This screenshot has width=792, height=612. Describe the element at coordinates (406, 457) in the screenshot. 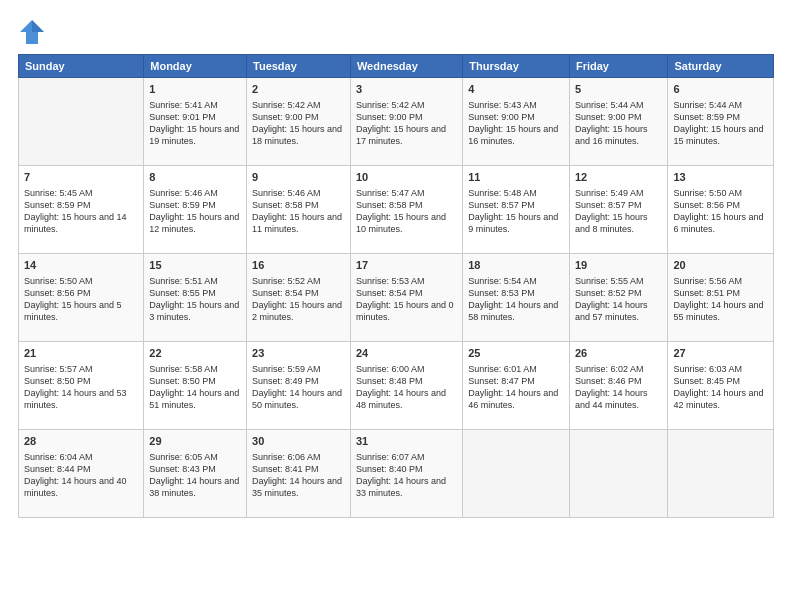

I see `cell-sunrise: Sunrise: 6:07 AM` at that location.